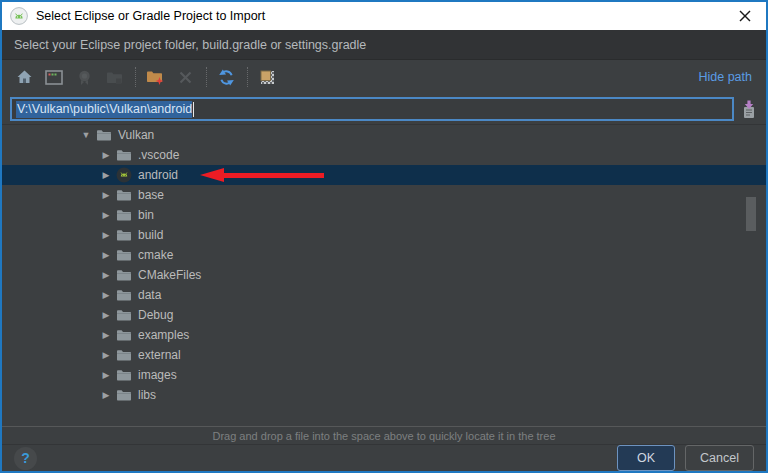  I want to click on home-icon, so click(24, 77).